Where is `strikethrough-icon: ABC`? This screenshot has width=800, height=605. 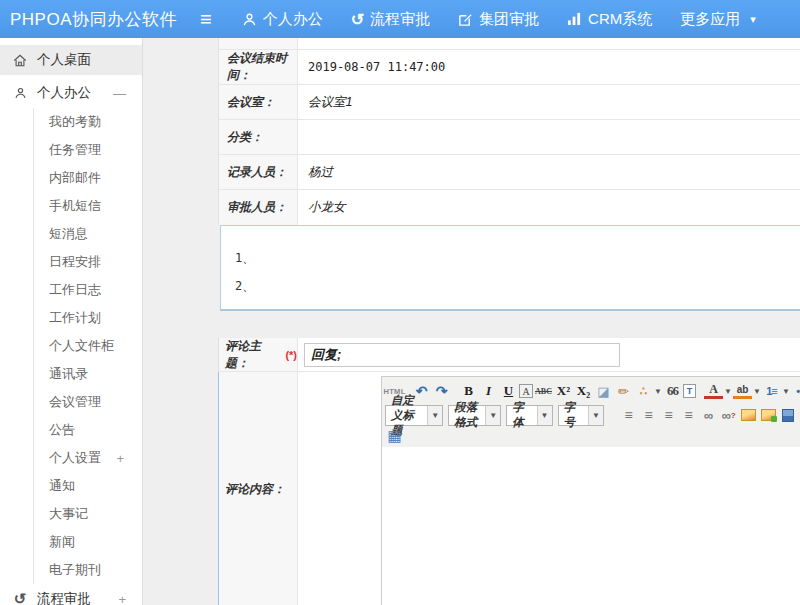
strikethrough-icon: ABC is located at coordinates (544, 392).